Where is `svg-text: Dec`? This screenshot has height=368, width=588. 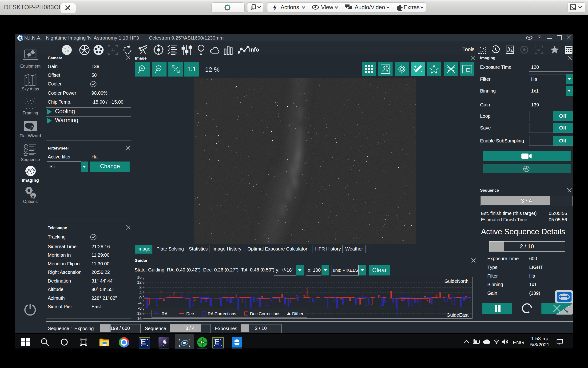
svg-text: Dec is located at coordinates (190, 314).